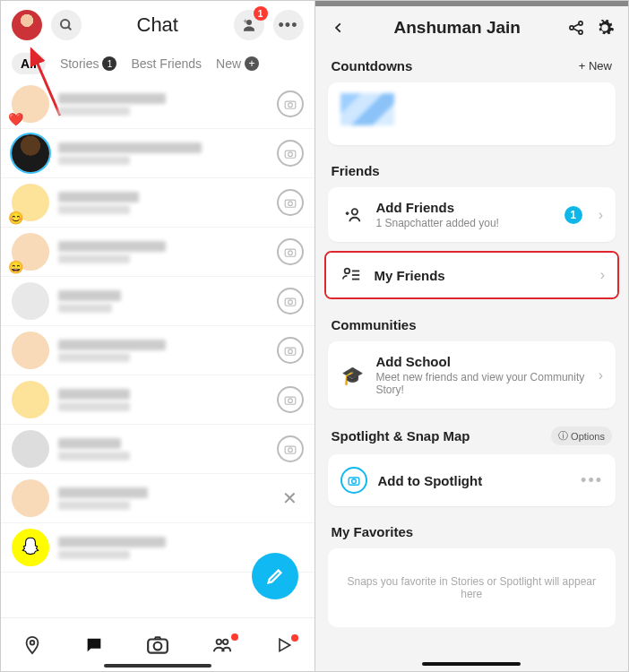 This screenshot has width=629, height=672. I want to click on favorites-empty-state: Snaps you favorite in Stories or Spotlig…, so click(472, 588).